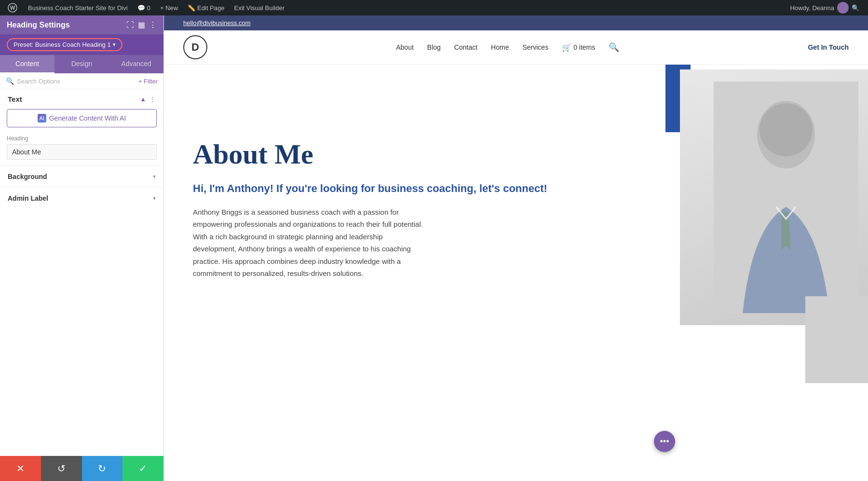  Describe the element at coordinates (82, 273) in the screenshot. I see `panel-content: Text ▲ ⋮ AI Generate Content With AI Hea…` at that location.